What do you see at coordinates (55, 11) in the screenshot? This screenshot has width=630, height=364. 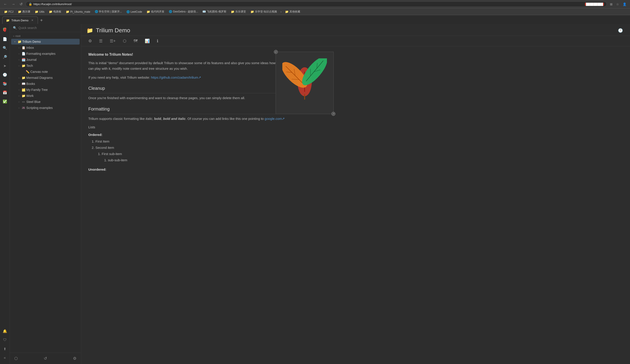 I see `bookmark-circuit: 📁电路板` at bounding box center [55, 11].